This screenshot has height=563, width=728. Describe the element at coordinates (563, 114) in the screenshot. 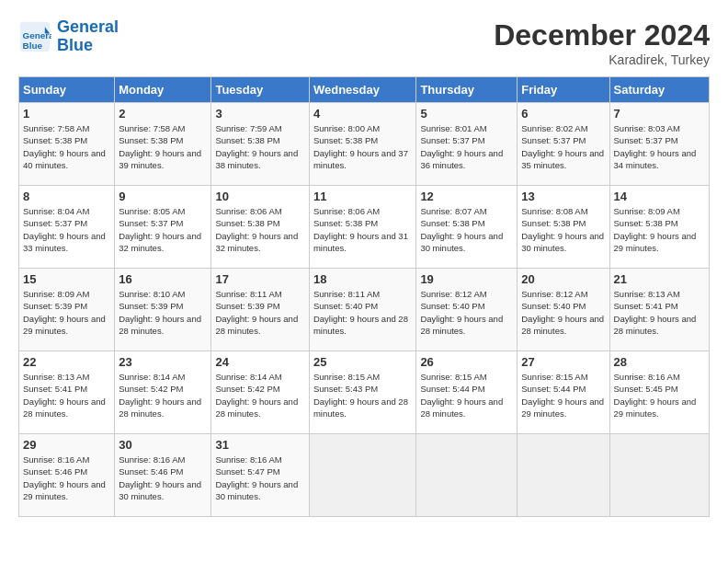

I see `day-number: 6` at that location.